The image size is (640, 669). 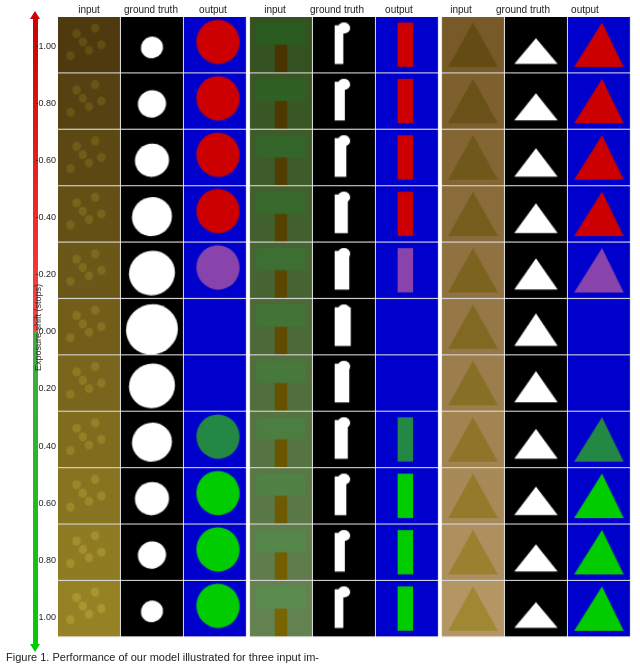 What do you see at coordinates (46, 46) in the screenshot?
I see `row-label-0: -1.00` at bounding box center [46, 46].